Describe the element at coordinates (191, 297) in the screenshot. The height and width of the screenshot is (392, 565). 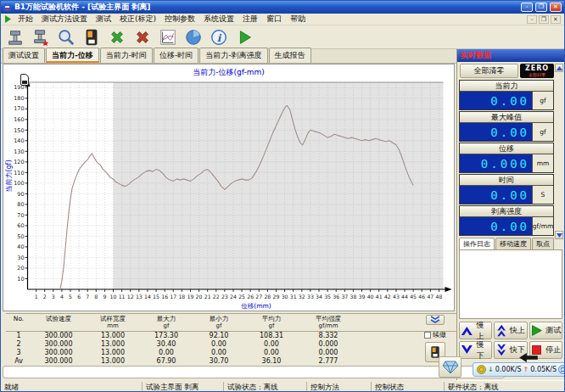
I see `svg-text: 19` at that location.